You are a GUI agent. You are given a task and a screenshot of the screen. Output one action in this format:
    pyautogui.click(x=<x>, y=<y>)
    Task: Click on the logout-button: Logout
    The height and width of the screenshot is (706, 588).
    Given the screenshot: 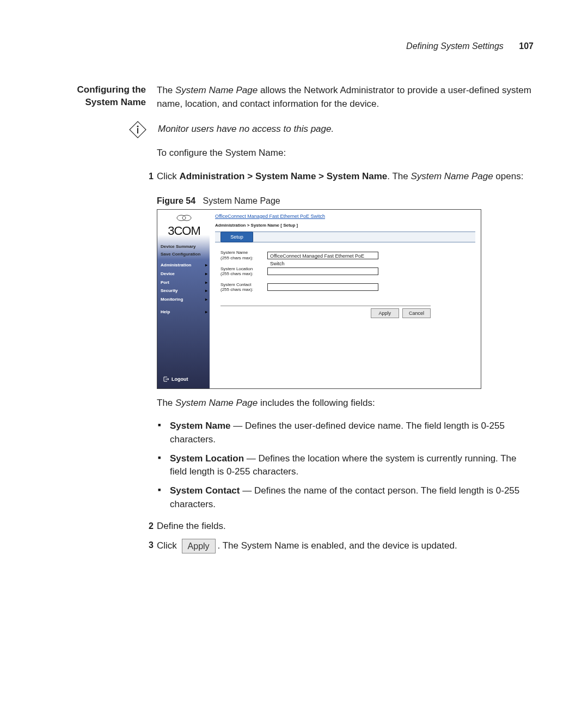 What is the action you would take?
    pyautogui.click(x=175, y=379)
    